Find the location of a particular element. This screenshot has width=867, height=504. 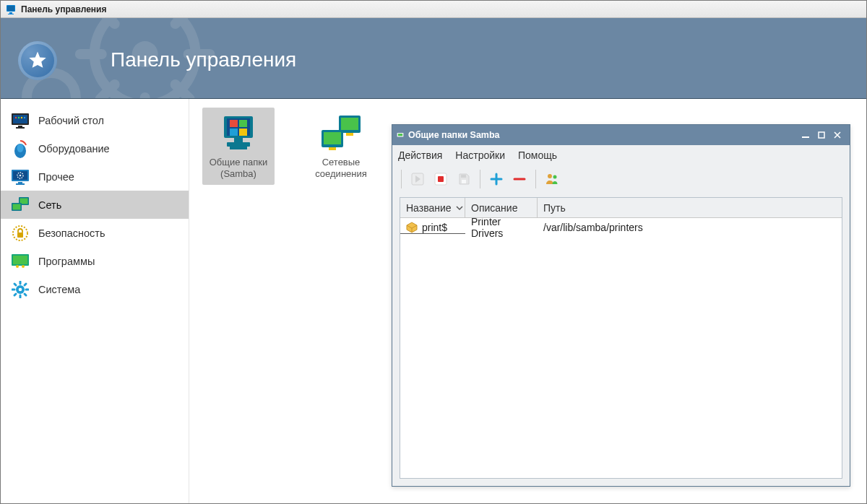

menu-help: Помощь is located at coordinates (538, 155).